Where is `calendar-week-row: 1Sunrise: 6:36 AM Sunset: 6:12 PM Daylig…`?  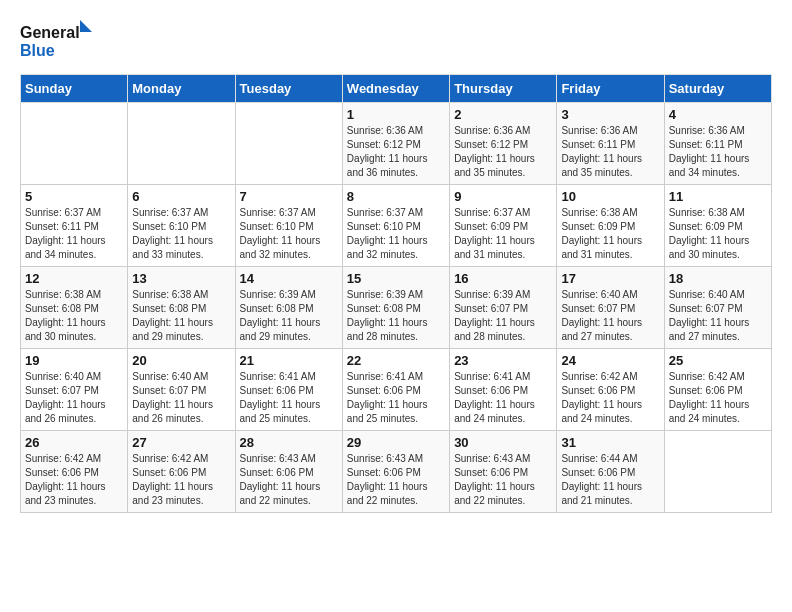 calendar-week-row: 1Sunrise: 6:36 AM Sunset: 6:12 PM Daylig… is located at coordinates (396, 144).